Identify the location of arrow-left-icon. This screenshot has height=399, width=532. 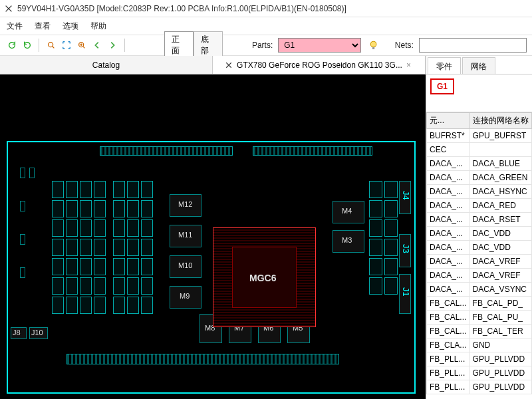
(97, 45).